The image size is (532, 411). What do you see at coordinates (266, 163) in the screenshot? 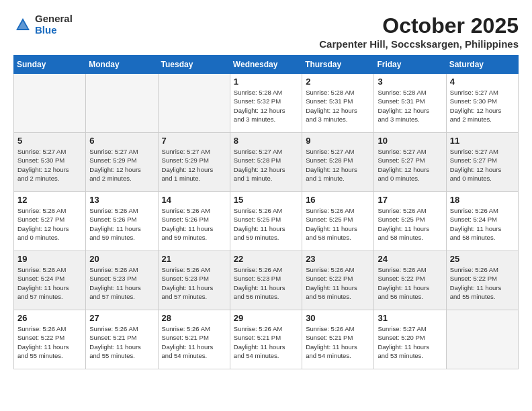
I see `calendar-cell: 8Sunrise: 5:27 AM Sunset: 5:28 PM Daylig…` at bounding box center [266, 163].